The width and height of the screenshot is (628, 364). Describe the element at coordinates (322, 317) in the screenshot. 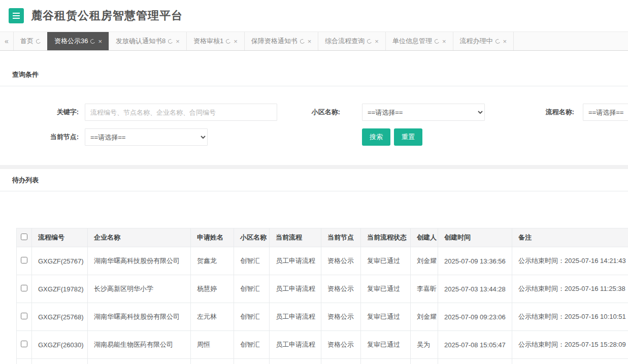

I see `table-row: GXGZF(25768)湖南华曙高科技股份有限公司左元林创智汇员工申请流程资格公…` at that location.